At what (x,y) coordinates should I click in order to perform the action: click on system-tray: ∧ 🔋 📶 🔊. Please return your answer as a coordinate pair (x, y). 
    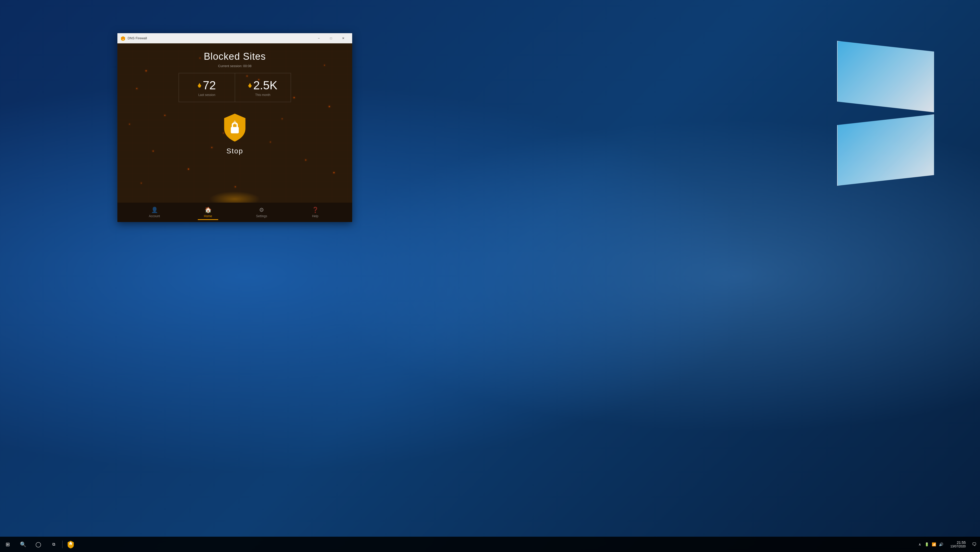
    Looking at the image, I should click on (931, 544).